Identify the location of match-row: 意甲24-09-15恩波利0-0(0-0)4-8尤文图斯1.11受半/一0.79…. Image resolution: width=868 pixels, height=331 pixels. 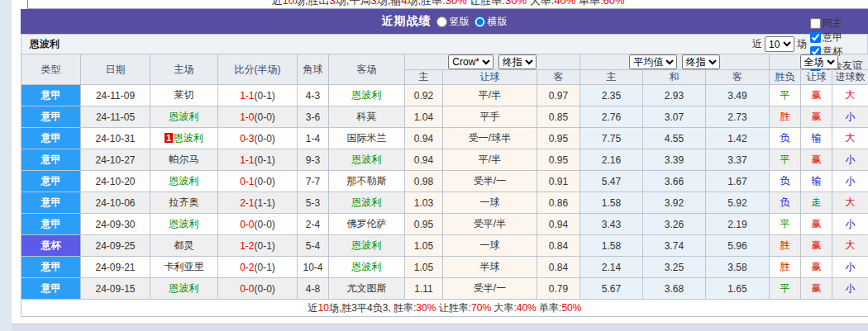
(445, 289).